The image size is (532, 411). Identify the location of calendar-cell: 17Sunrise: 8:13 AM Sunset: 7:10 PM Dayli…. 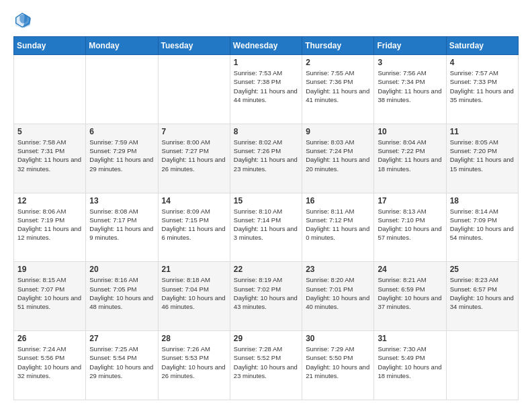
(410, 227).